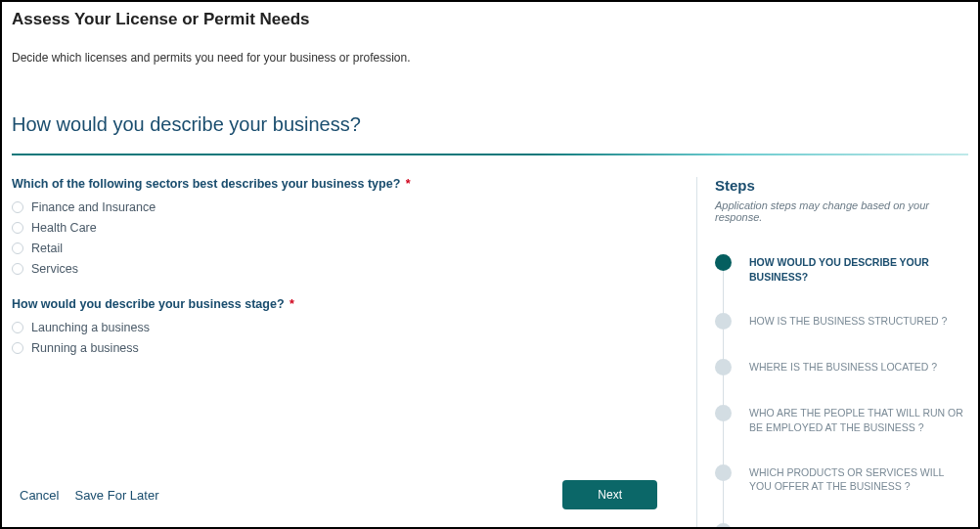 This screenshot has height=529, width=980. Describe the element at coordinates (344, 304) in the screenshot. I see `question-2-label: How would you describe your business sta…` at that location.